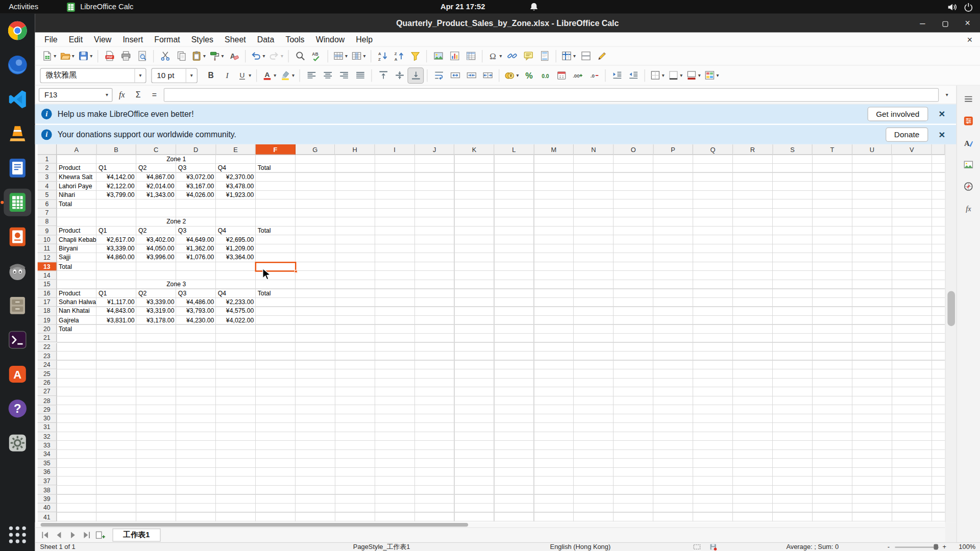  Describe the element at coordinates (270, 76) in the screenshot. I see `font-color-button: A▾` at that location.